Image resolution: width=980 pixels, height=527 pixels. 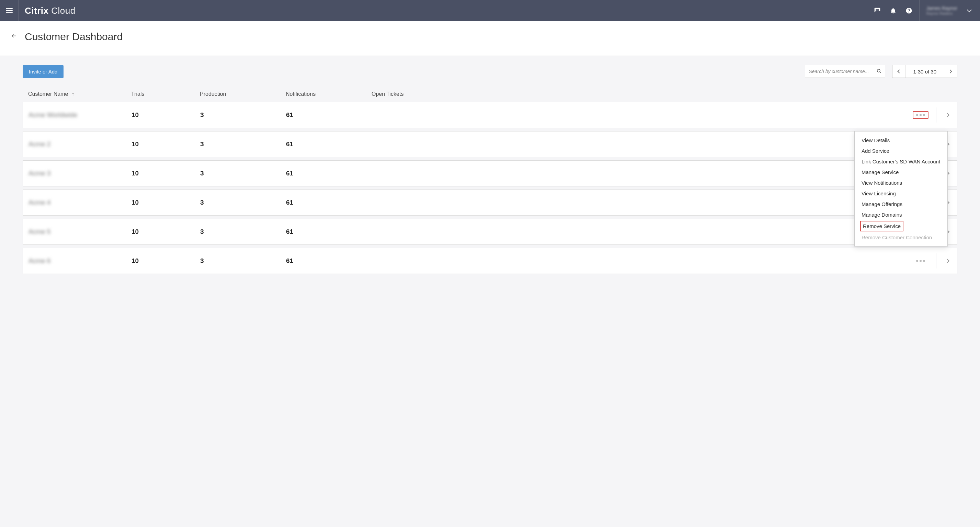 What do you see at coordinates (490, 115) in the screenshot?
I see `table-row: Acme Worldwide10361` at bounding box center [490, 115].